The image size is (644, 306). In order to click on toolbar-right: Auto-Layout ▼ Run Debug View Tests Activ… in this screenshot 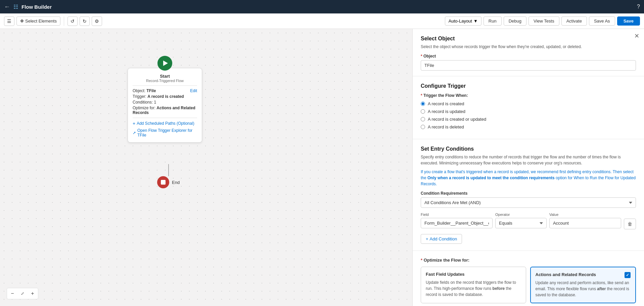, I will do `click(543, 21)`.